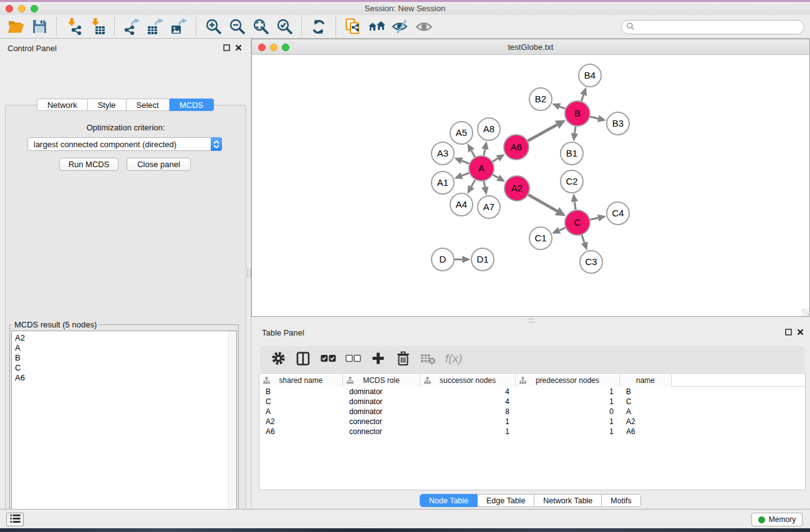  What do you see at coordinates (126, 358) in the screenshot?
I see `mcds-result-item: B` at bounding box center [126, 358].